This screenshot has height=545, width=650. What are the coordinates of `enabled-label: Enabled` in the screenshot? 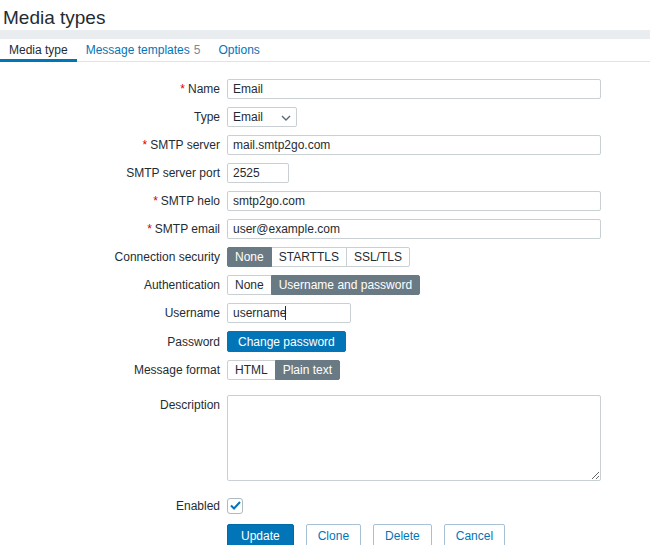 It's located at (110, 506).